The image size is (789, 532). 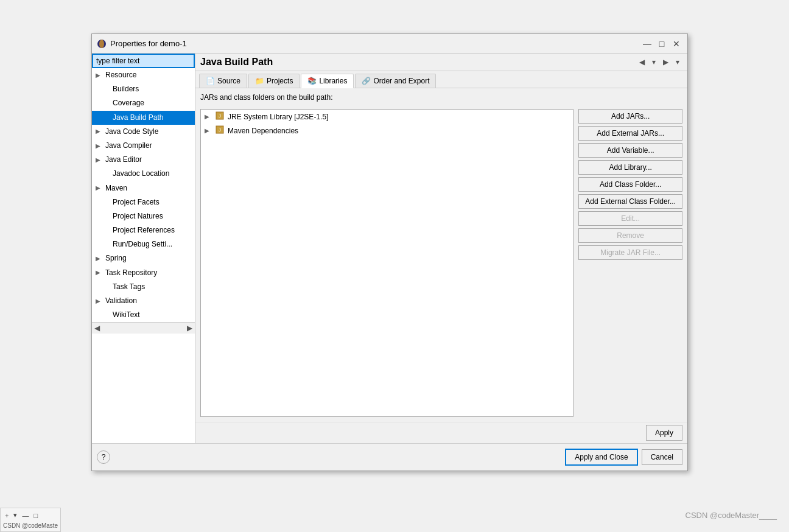 What do you see at coordinates (127, 315) in the screenshot?
I see `sidebar-item-label: WikiText` at bounding box center [127, 315].